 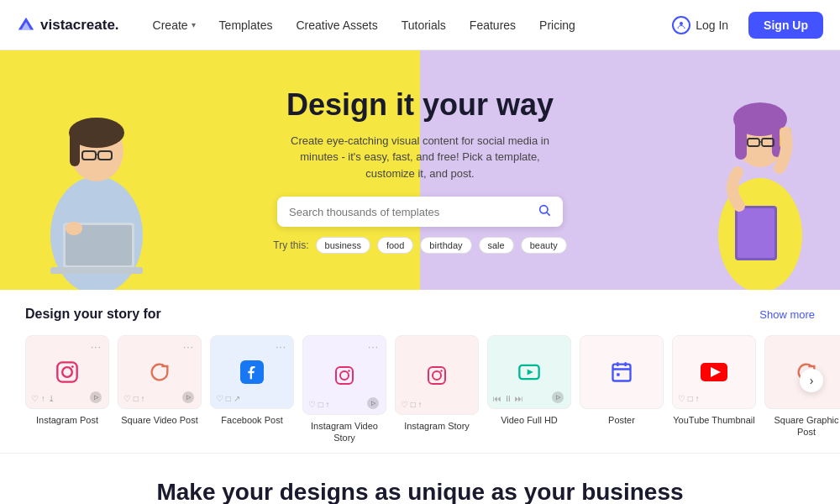 I want to click on card-preview-facebook: ··· ♡ □ ↗, so click(x=252, y=372).